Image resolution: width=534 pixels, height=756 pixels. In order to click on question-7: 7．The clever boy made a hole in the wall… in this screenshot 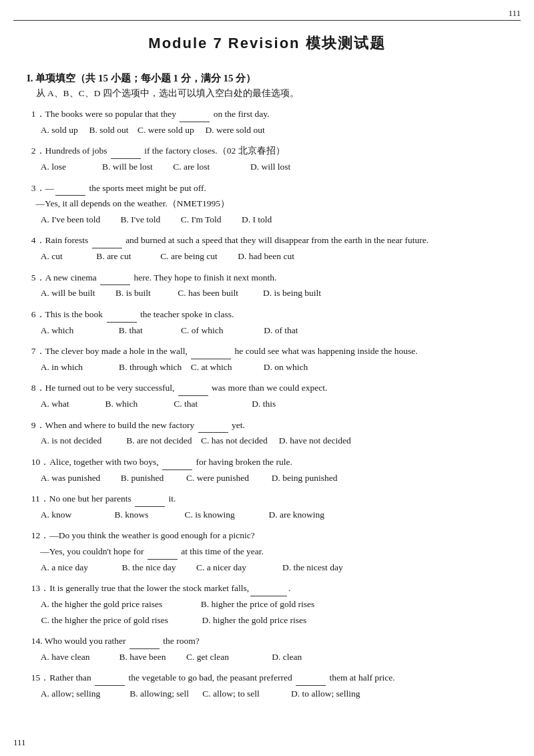, I will do `click(267, 359)`.